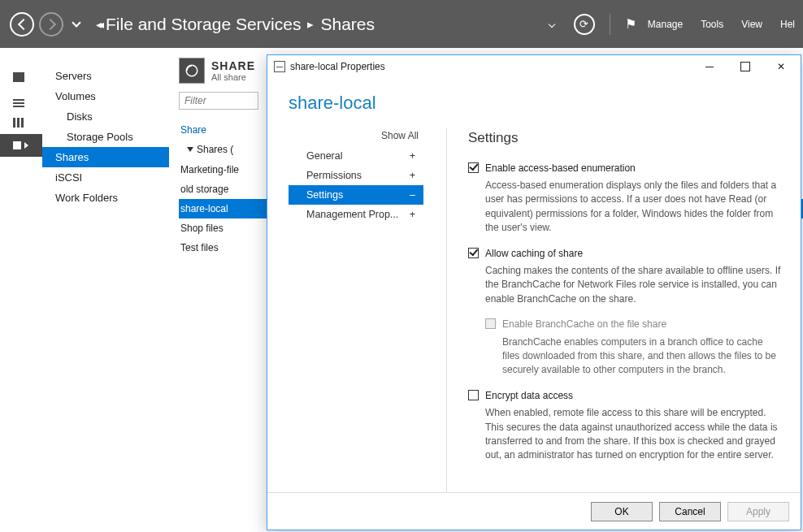  What do you see at coordinates (529, 396) in the screenshot?
I see `encrypt-label: Encrypt data access` at bounding box center [529, 396].